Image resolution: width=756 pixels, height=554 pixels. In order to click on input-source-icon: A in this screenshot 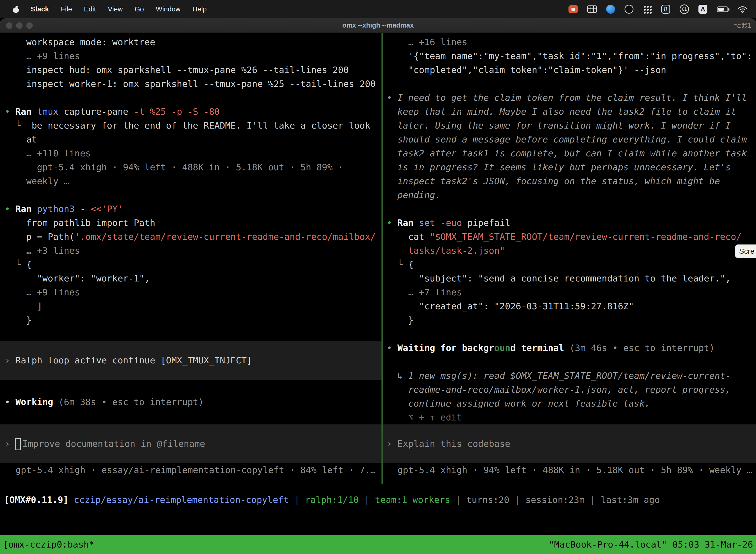, I will do `click(703, 9)`.